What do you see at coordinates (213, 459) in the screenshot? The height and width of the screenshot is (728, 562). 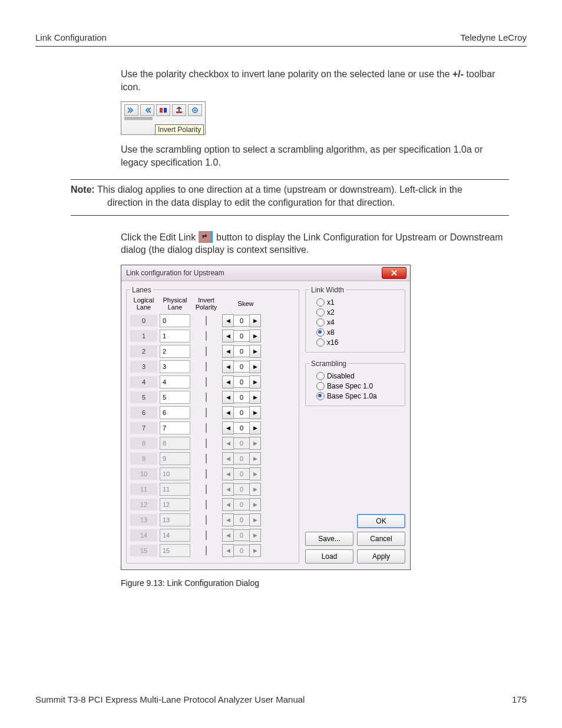 I see `lane-row: 99◀0▶` at bounding box center [213, 459].